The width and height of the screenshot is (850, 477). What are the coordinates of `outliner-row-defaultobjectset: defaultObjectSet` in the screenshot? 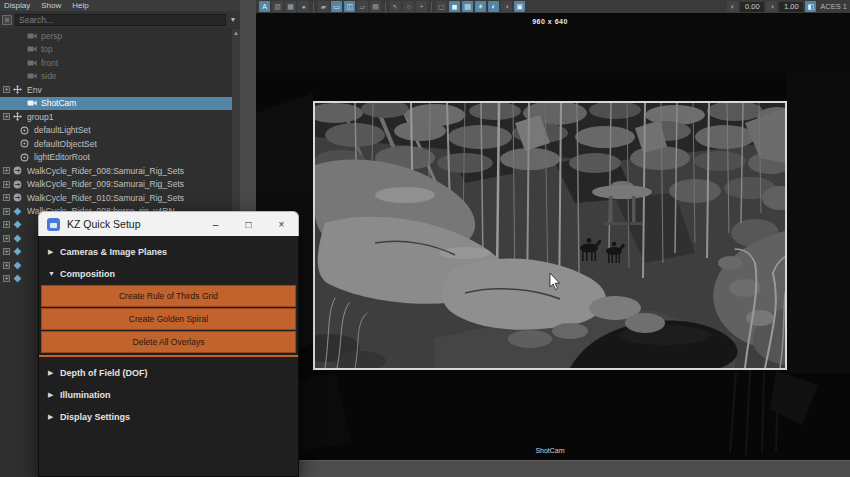 It's located at (116, 144).